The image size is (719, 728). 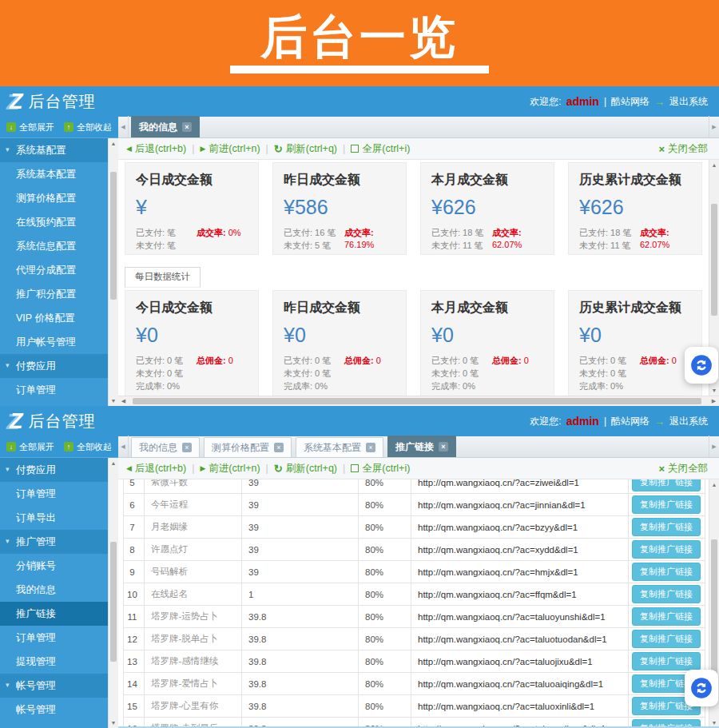 What do you see at coordinates (54, 566) in the screenshot?
I see `sidebar-item: ▾ 分销账号` at bounding box center [54, 566].